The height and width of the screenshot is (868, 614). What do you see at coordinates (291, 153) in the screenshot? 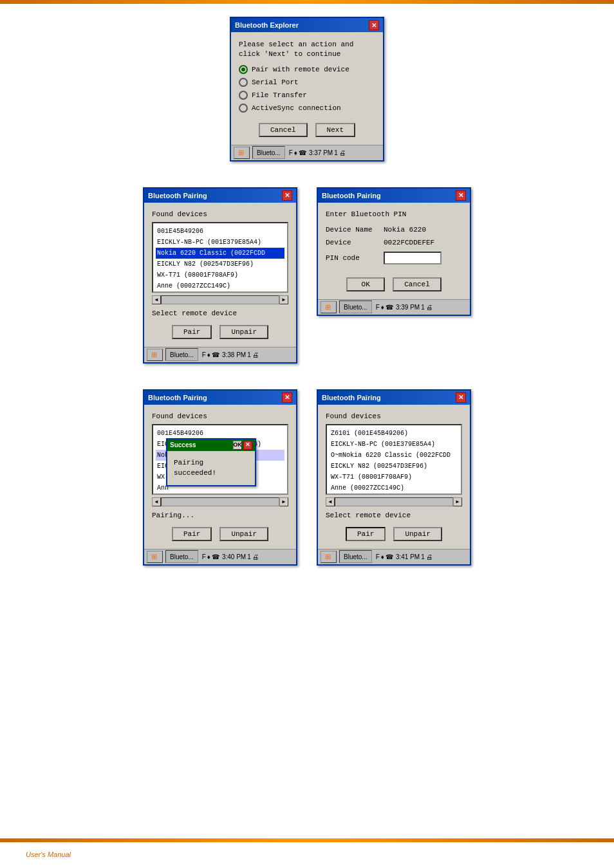
I see `taskbar-f-icon-1: F` at bounding box center [291, 153].